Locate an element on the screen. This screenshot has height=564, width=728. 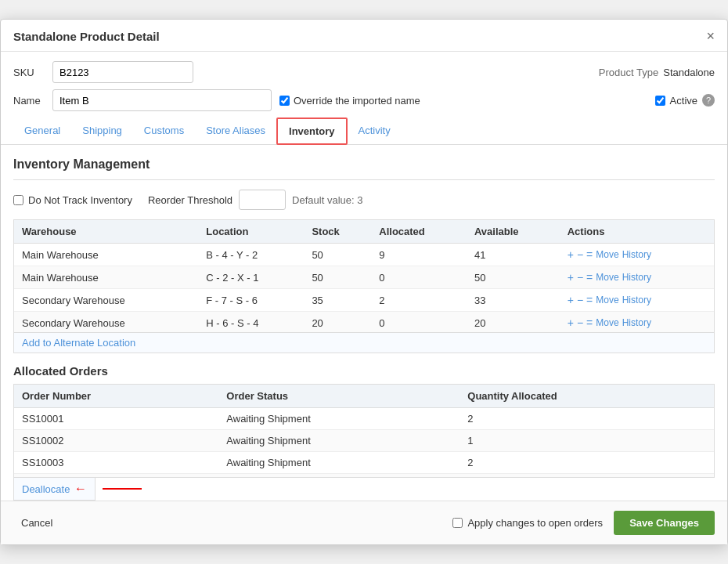
tab-shipping: Shipping is located at coordinates (102, 132).